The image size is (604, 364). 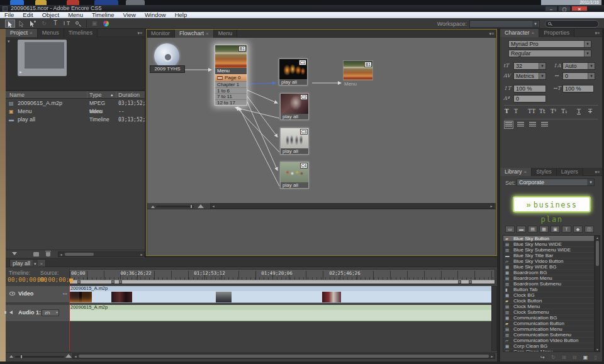 What do you see at coordinates (9, 15) in the screenshot?
I see `menu-item: File` at bounding box center [9, 15].